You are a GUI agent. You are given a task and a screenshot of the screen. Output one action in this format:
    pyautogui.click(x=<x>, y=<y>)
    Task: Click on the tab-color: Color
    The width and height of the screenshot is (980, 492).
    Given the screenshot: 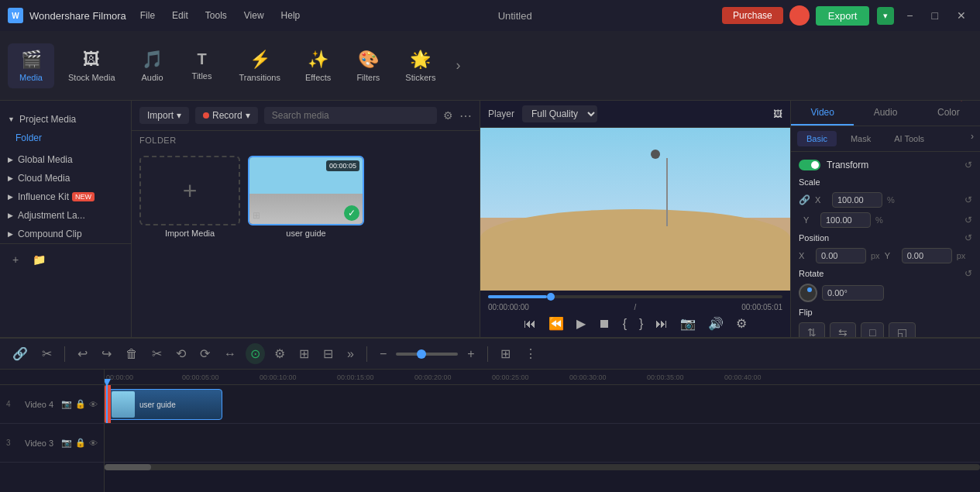 What is the action you would take?
    pyautogui.click(x=948, y=113)
    